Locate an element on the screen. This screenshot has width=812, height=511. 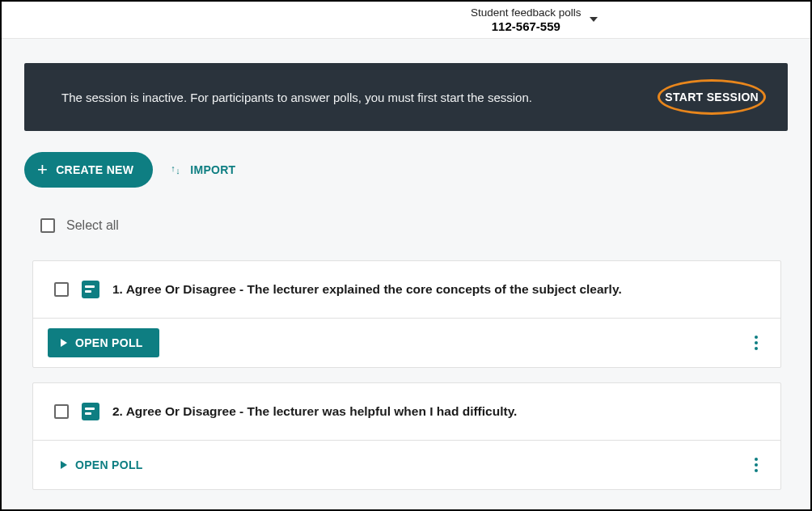
chevron-down-icon is located at coordinates (594, 19).